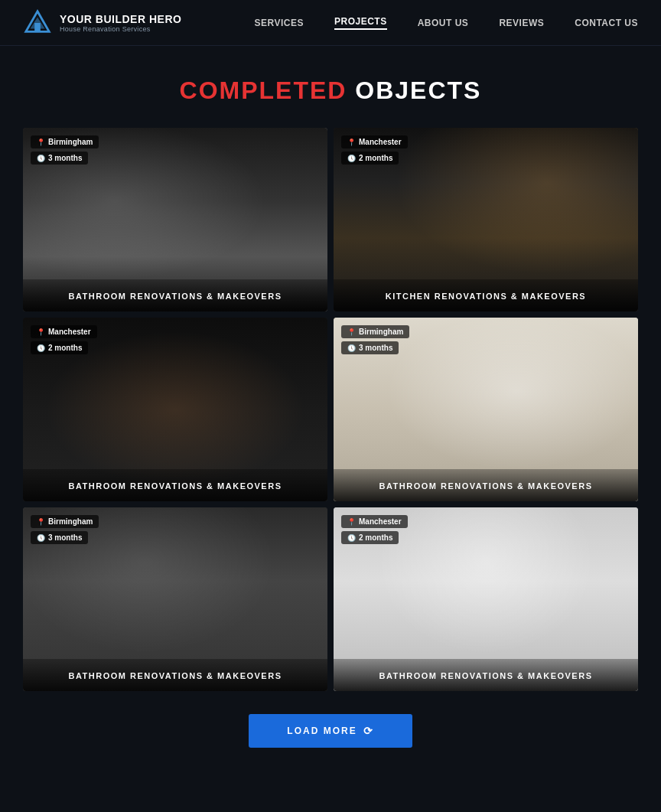 This screenshot has height=812, width=661. I want to click on location-label-2: Manchester, so click(380, 142).